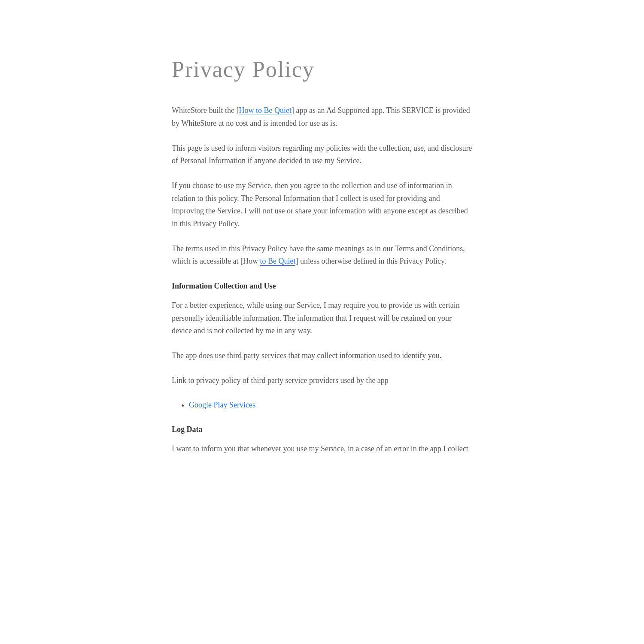 This screenshot has width=644, height=644. What do you see at coordinates (322, 286) in the screenshot?
I see `section1-heading: Information Collection and Use` at bounding box center [322, 286].